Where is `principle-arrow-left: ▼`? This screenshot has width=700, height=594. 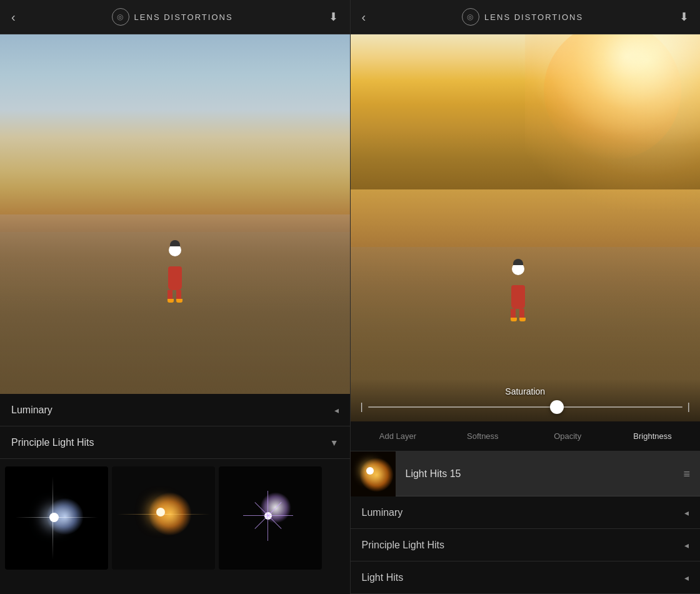
principle-arrow-left: ▼ is located at coordinates (334, 443).